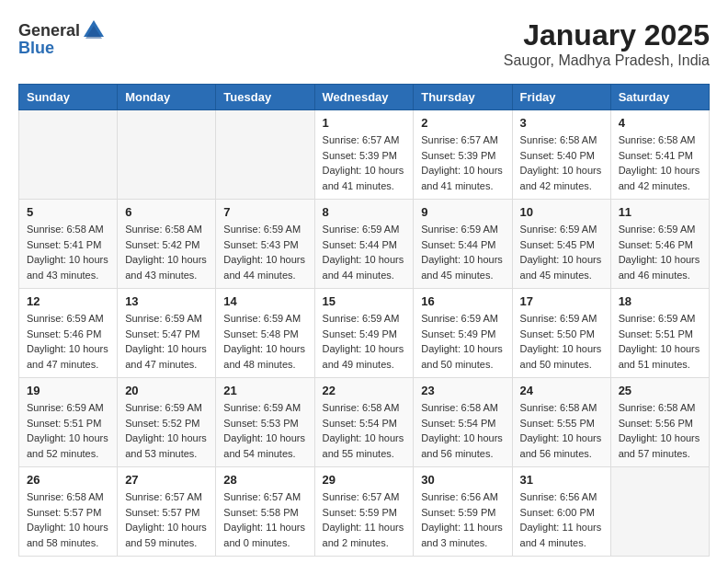 The image size is (728, 563). I want to click on weekday-header: Wednesday, so click(364, 98).